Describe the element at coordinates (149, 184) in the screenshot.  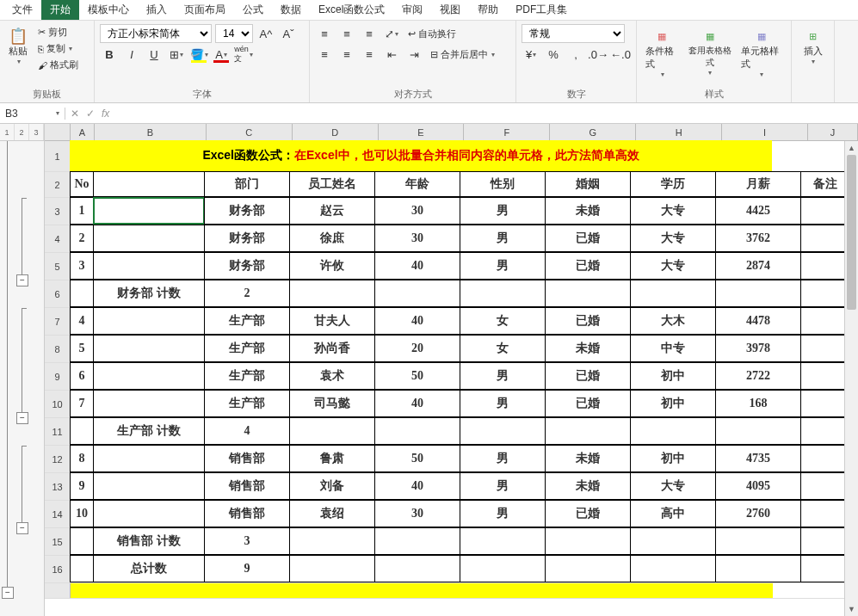
I see `header-b` at that location.